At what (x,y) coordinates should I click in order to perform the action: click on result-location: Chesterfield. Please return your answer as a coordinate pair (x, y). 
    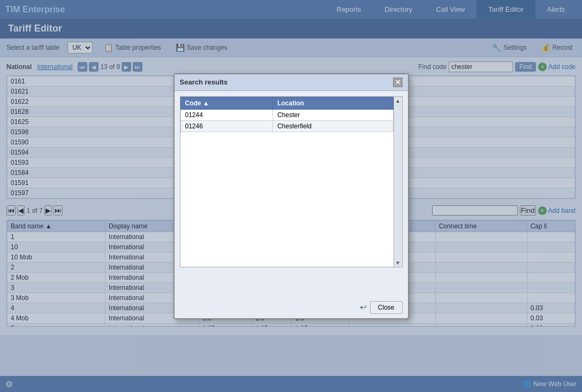
    Looking at the image, I should click on (333, 126).